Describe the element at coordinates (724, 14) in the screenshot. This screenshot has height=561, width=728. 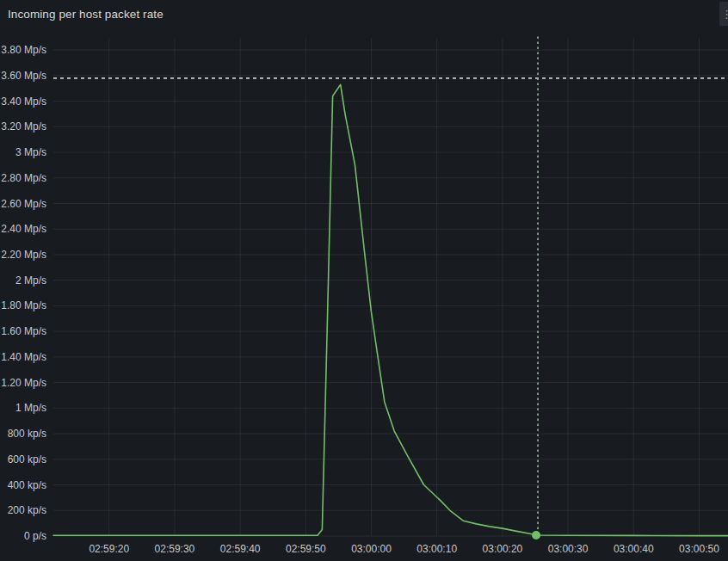
I see `panel-menu-button: ⋮` at that location.